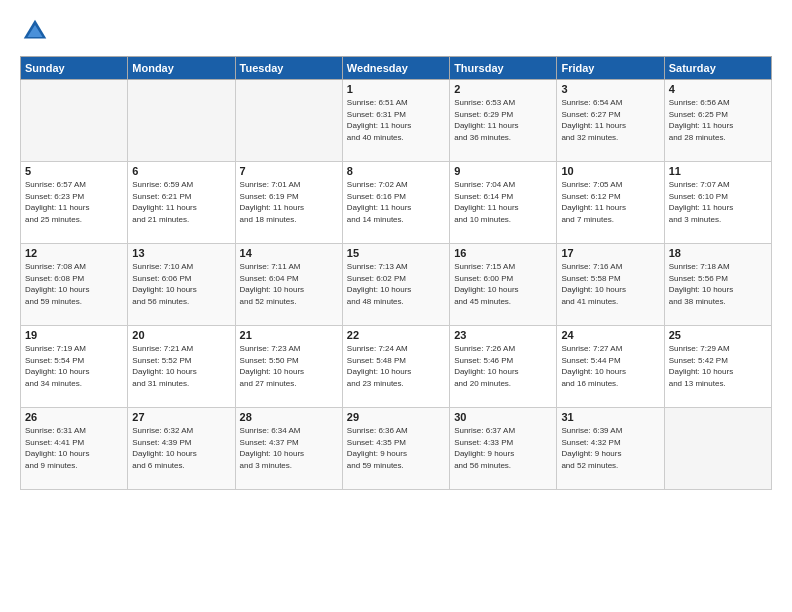 This screenshot has width=792, height=612. Describe the element at coordinates (74, 68) in the screenshot. I see `header-day-sunday: Sunday` at that location.